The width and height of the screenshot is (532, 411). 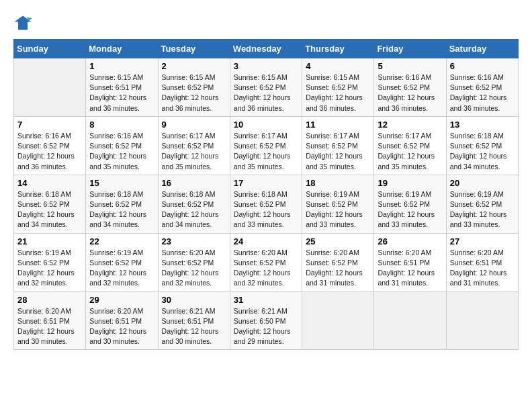 I want to click on header-saturday: Saturday, so click(x=482, y=49).